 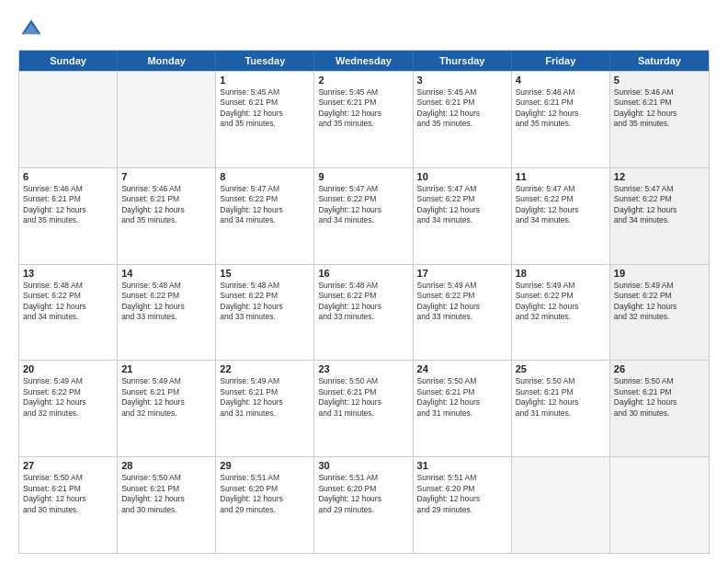 I want to click on calendar-cell: 11Sunrise: 5:47 AM Sunset: 6:22 PM Dayli…, so click(x=561, y=216).